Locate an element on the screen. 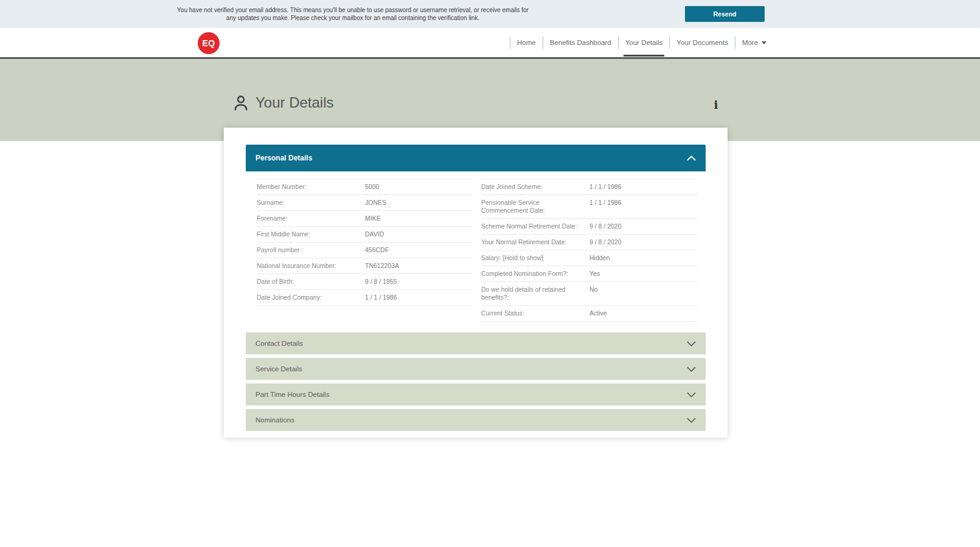 This screenshot has height=547, width=980. personal-details-body: Member Number: 5000 Surname: JONES Foren… is located at coordinates (476, 249).